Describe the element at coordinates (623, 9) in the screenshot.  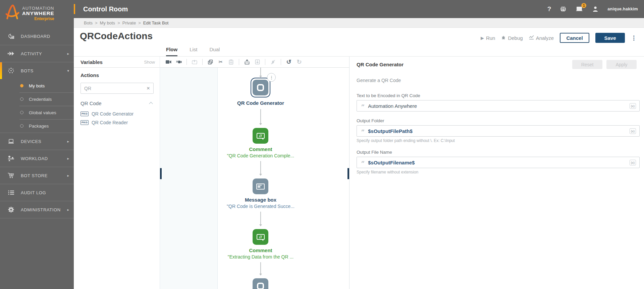
I see `username: anique.hakkim` at that location.